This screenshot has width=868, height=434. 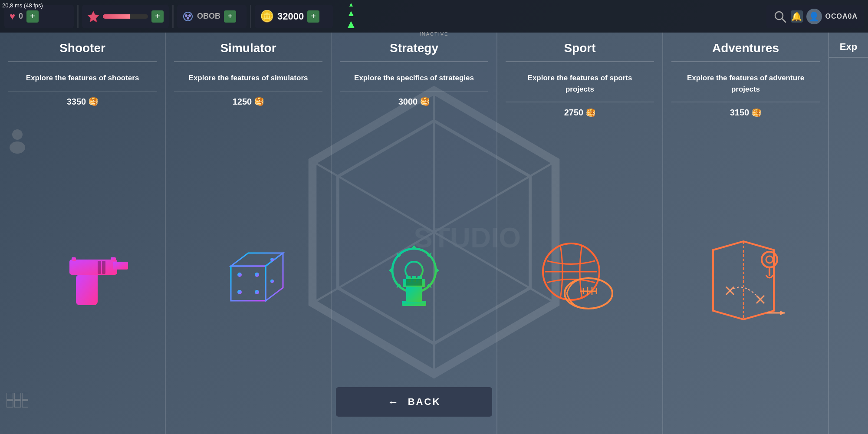 What do you see at coordinates (158, 16) in the screenshot?
I see `add-xp-button: +` at bounding box center [158, 16].